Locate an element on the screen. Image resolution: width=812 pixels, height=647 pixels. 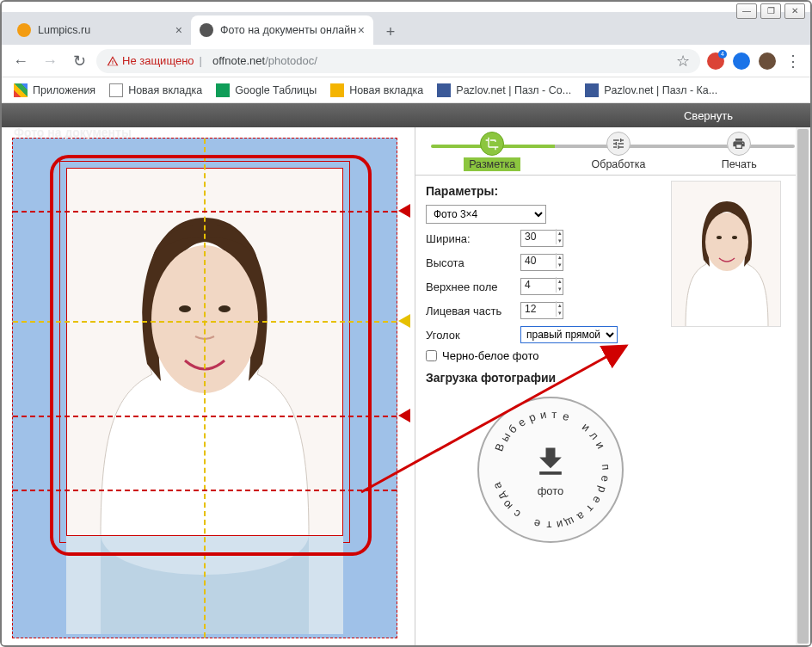
guide-chin is located at coordinates (205, 416).